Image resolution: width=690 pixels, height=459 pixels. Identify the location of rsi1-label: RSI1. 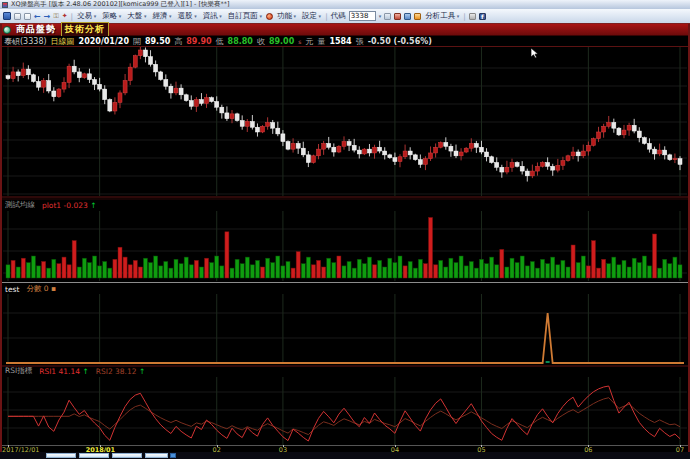
(48, 372).